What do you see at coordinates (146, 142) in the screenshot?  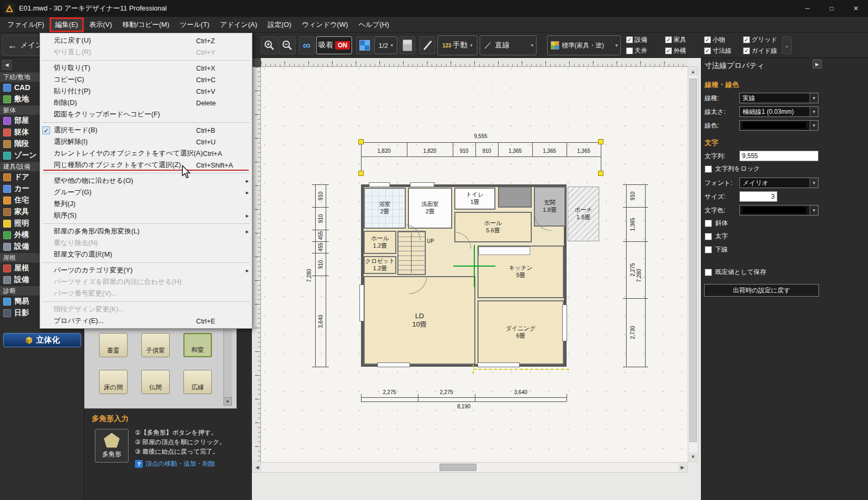 I see `edit-menu-item-10: 選択解除(I)Ctrl+U` at bounding box center [146, 142].